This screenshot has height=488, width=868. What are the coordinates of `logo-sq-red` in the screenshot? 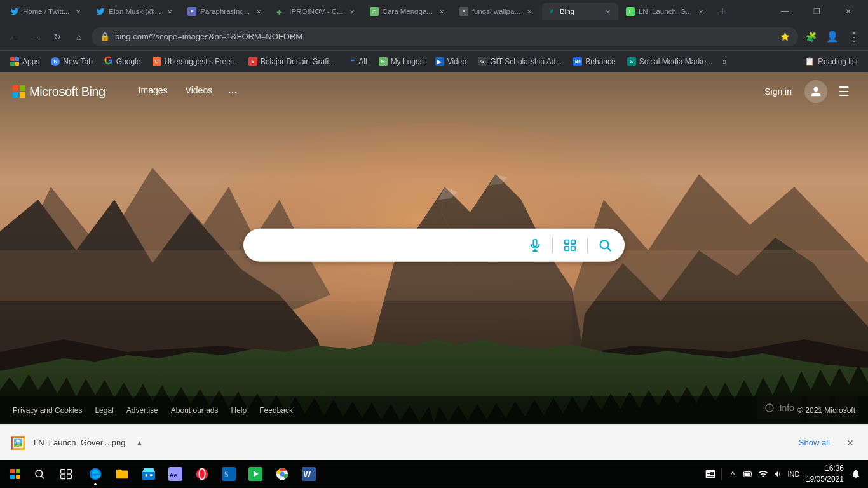 It's located at (15, 88).